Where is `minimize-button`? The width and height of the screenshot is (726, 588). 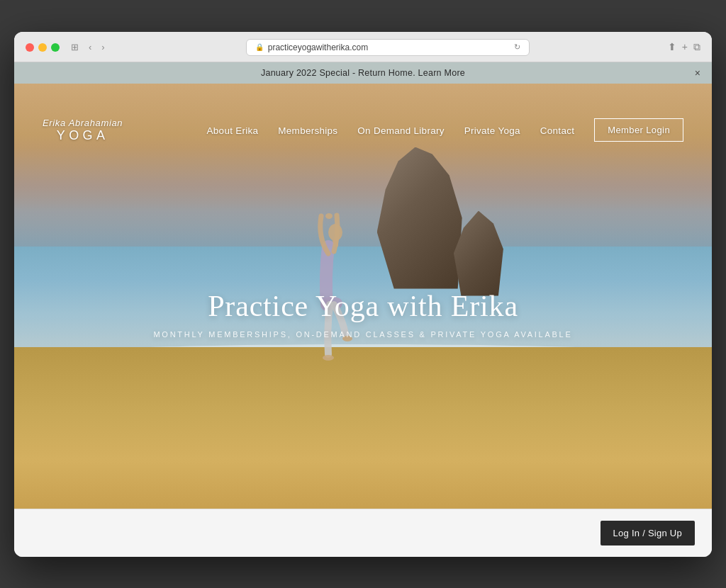
minimize-button is located at coordinates (43, 47).